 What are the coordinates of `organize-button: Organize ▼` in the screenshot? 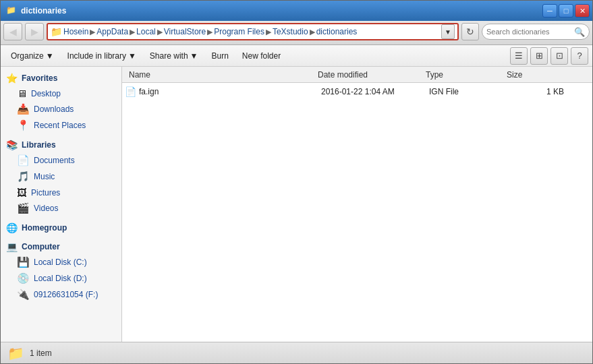 It's located at (32, 56).